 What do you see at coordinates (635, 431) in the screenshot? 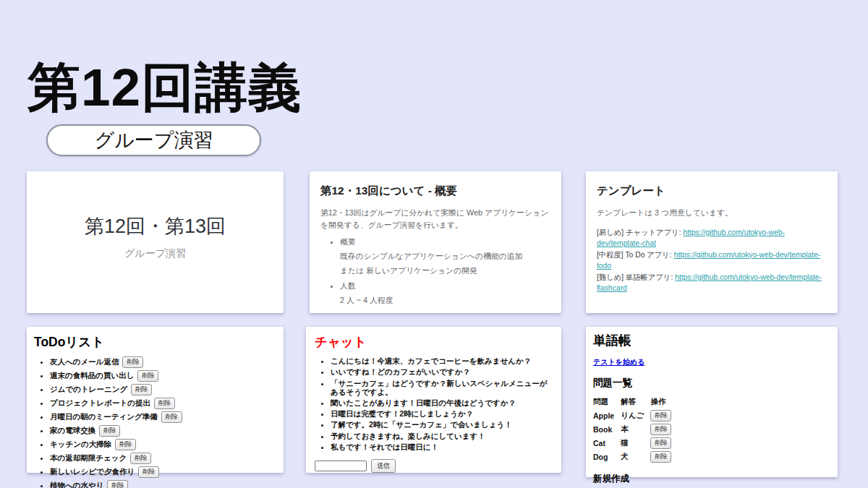
I see `flashcard-row: Book 本 削除` at bounding box center [635, 431].